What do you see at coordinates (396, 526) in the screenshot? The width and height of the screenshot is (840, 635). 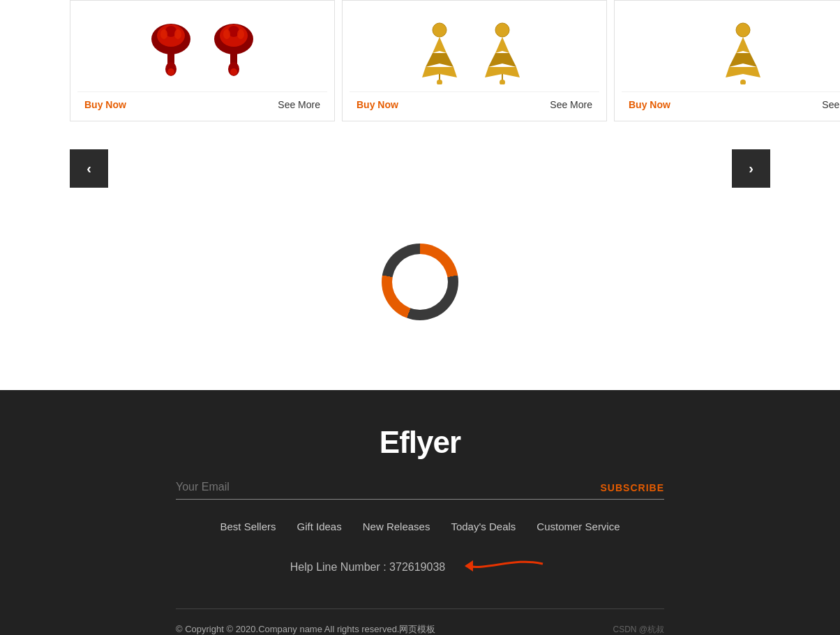 I see `footer-link-new-releases: New Releases` at bounding box center [396, 526].